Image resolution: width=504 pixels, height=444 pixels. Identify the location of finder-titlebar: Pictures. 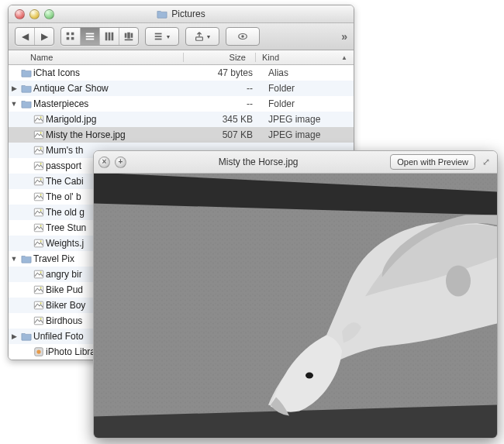
(181, 14).